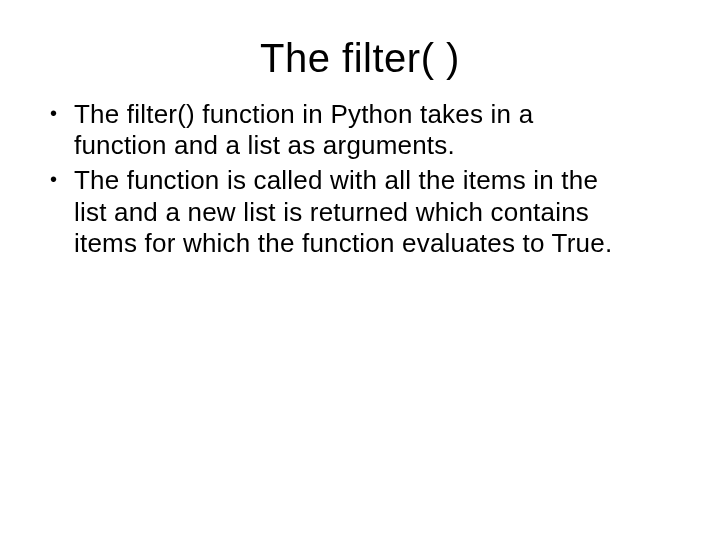 The height and width of the screenshot is (540, 720). I want to click on slide-title: The filter( ), so click(360, 58).